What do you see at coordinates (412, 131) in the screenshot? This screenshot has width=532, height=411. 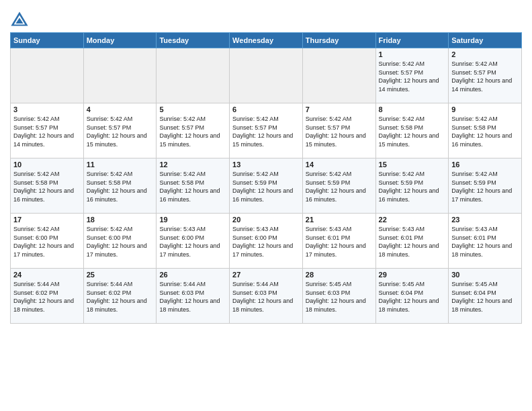 I see `calendar-day-cell: 8Sunrise: 5:42 AMSunset: 5:58 PMDaylight…` at bounding box center [412, 131].